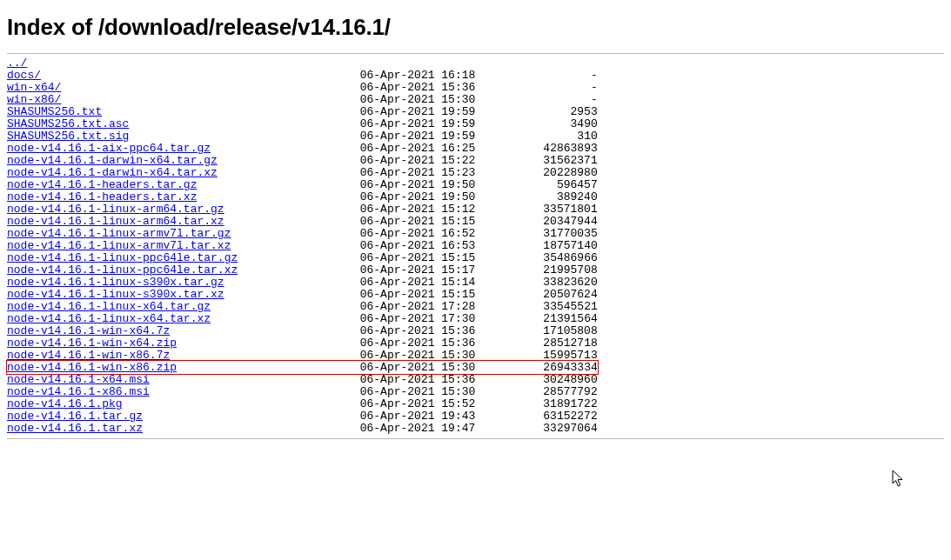 The width and height of the screenshot is (951, 560). What do you see at coordinates (543, 221) in the screenshot?
I see `file-size: 20347944` at bounding box center [543, 221].